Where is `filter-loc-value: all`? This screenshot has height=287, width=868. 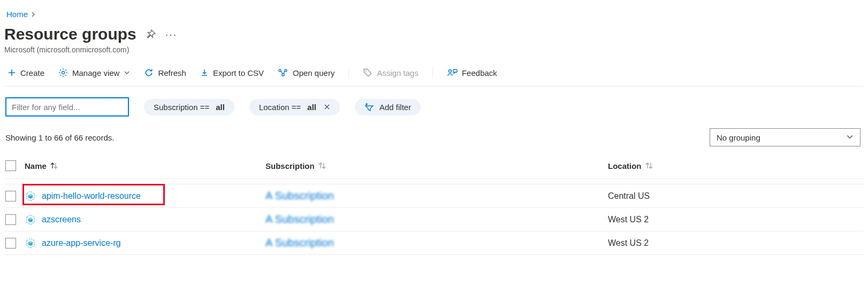
filter-loc-value: all is located at coordinates (311, 107).